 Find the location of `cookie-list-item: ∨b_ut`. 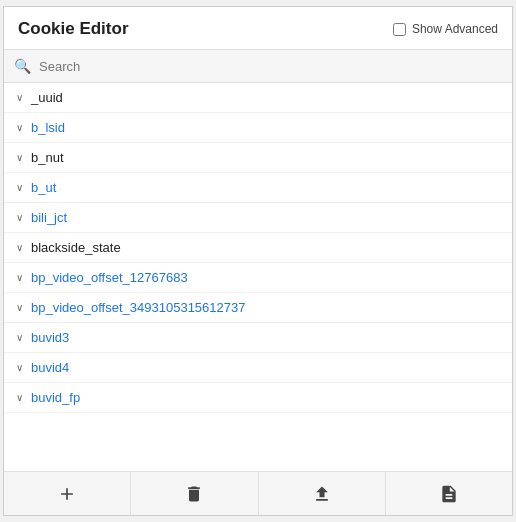

cookie-list-item: ∨b_ut is located at coordinates (258, 188).